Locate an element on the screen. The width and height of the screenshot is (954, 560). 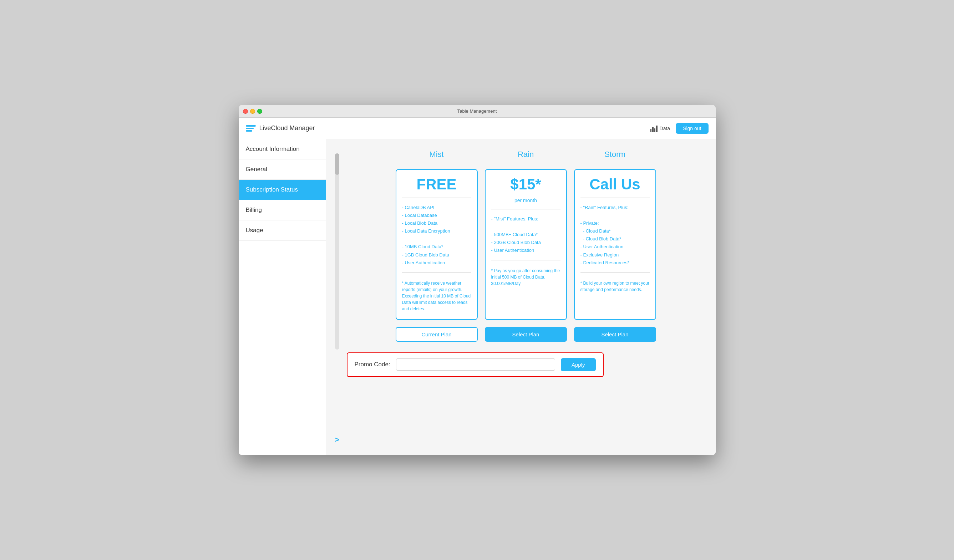
select-plan-button-rain: Select Plan is located at coordinates (526, 334).